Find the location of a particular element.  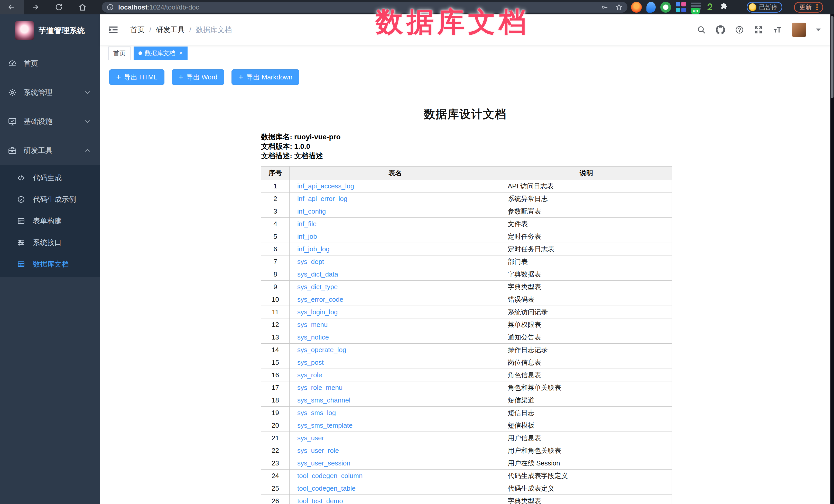

sidebar-item-system-api: 系统接口 is located at coordinates (50, 243).